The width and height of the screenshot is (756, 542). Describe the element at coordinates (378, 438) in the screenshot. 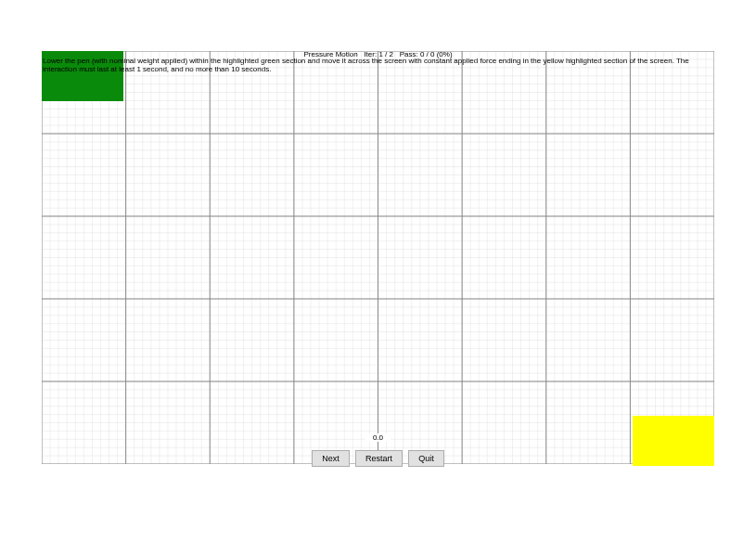

I see `pressure-value-row: 0.0` at that location.